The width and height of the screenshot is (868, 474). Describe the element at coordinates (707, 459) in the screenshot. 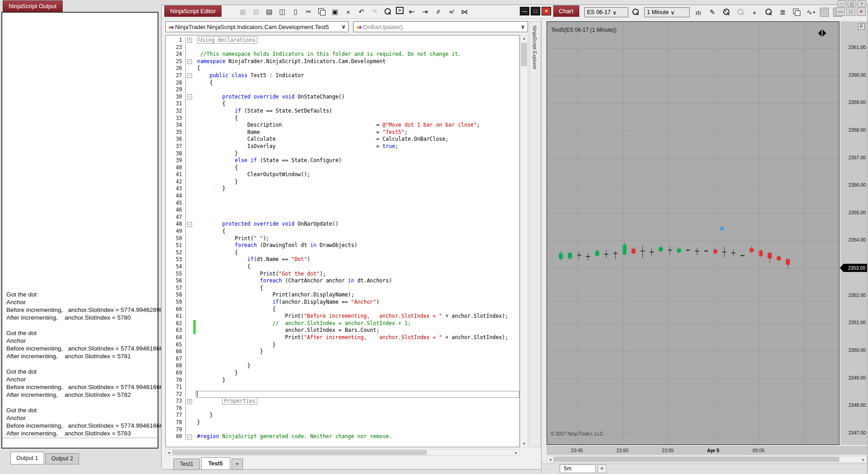

I see `chart-horizontal-scrollbar: ◄ ►` at that location.